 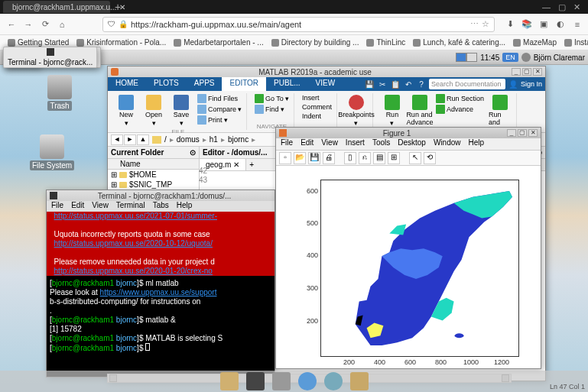 What do you see at coordinates (546, 8) in the screenshot?
I see `window-minimize-icon: —` at bounding box center [546, 8].